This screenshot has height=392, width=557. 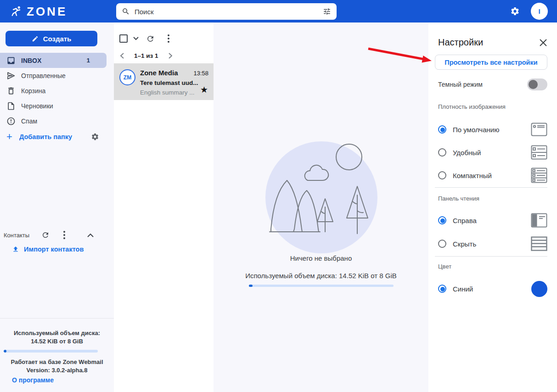 I want to click on toggle-knob, so click(x=533, y=84).